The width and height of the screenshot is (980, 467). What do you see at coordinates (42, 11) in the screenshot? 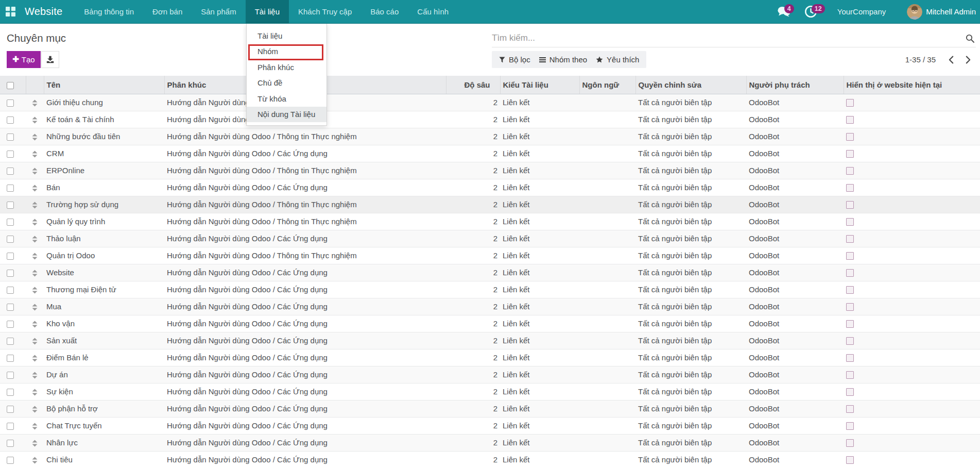
I see `app-brand: Website` at bounding box center [42, 11].